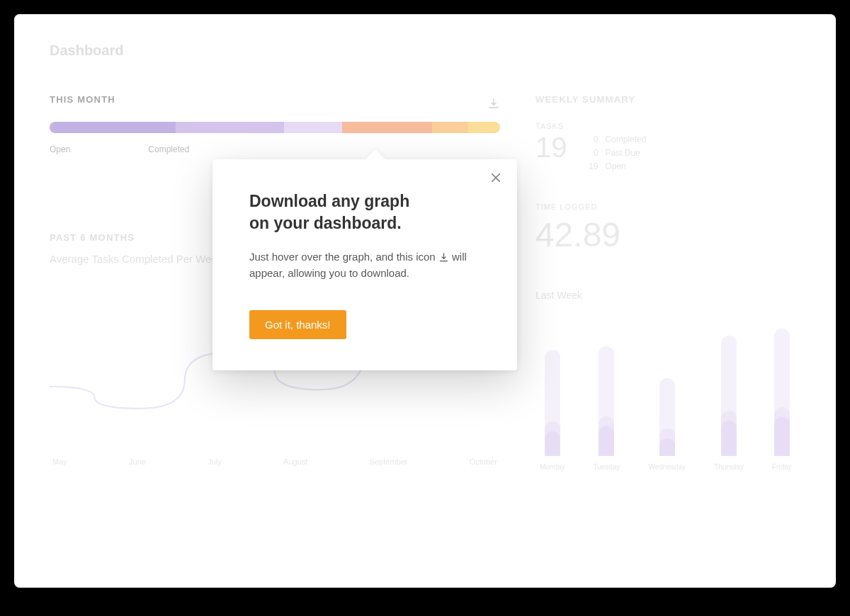 This screenshot has height=616, width=850. I want to click on got-it-button: Got it, thanks!, so click(298, 324).